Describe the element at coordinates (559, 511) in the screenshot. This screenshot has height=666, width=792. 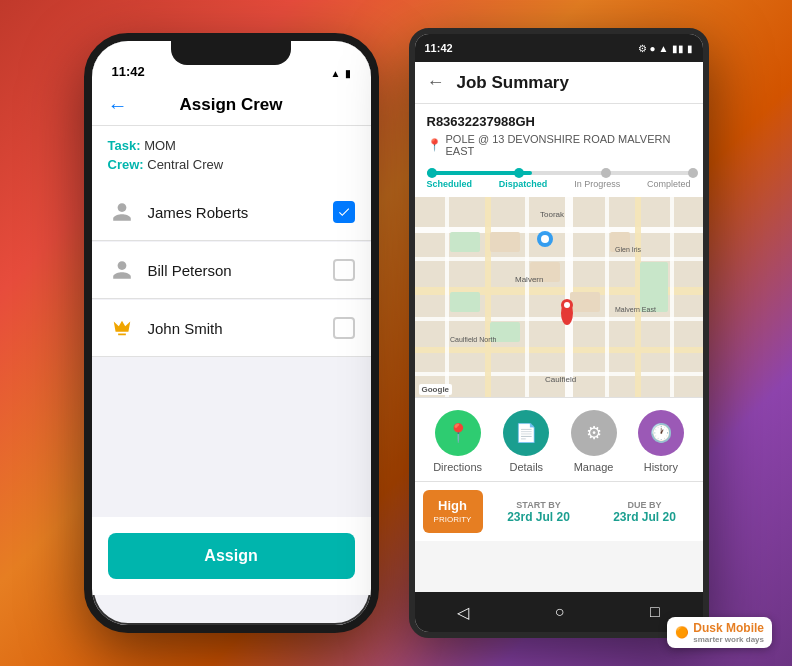
I see `job-footer: High PRIORITY START BY 23rd Jul 20 DUE B…` at that location.